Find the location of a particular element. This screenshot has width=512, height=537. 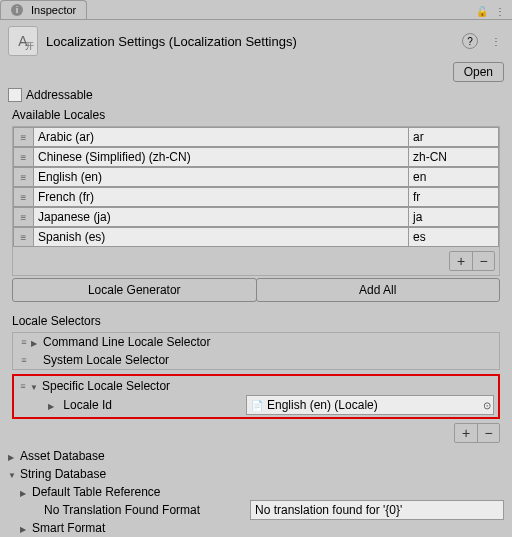

selector-label: Specific Locale Selector is located at coordinates (106, 386).